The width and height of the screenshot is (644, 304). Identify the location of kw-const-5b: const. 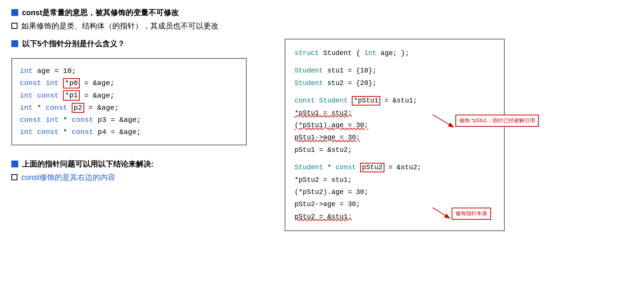
(83, 120).